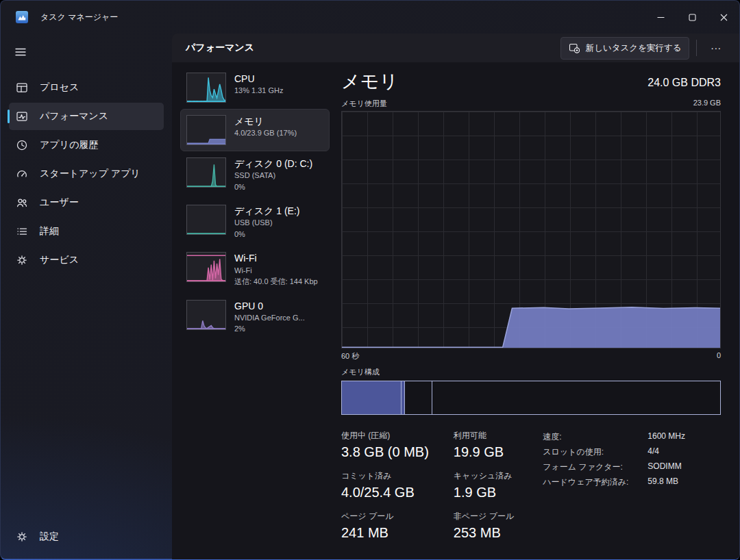  Describe the element at coordinates (531, 485) in the screenshot. I see `memory-stats: 使用中 (圧縮) 3.8 GB (0 MB) 利用可能 19.9 GB コミット…` at that location.